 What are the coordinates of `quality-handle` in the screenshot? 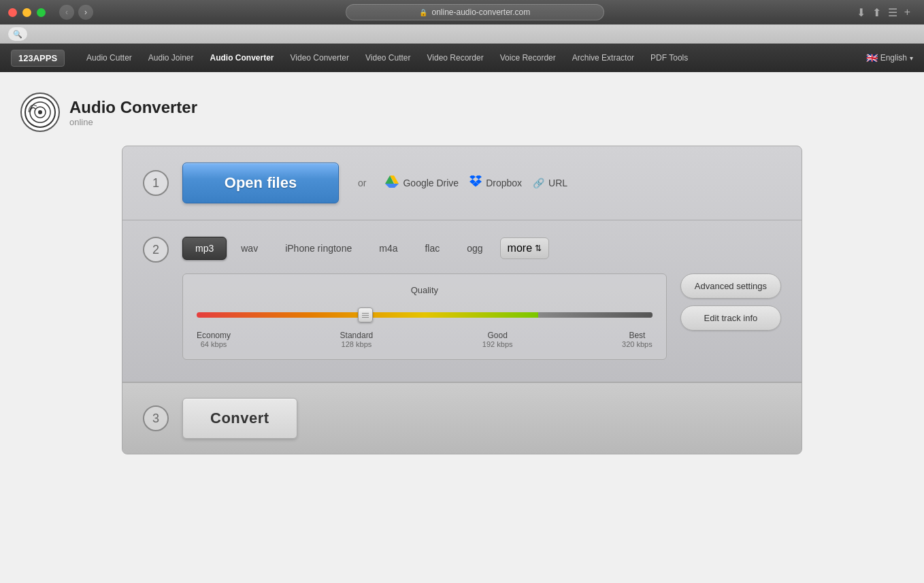 It's located at (365, 315).